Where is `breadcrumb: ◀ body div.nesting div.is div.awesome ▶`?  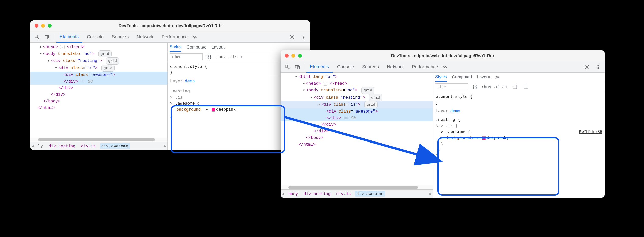
breadcrumb: ◀ body div.nesting div.is div.awesome ▶ is located at coordinates (357, 194).